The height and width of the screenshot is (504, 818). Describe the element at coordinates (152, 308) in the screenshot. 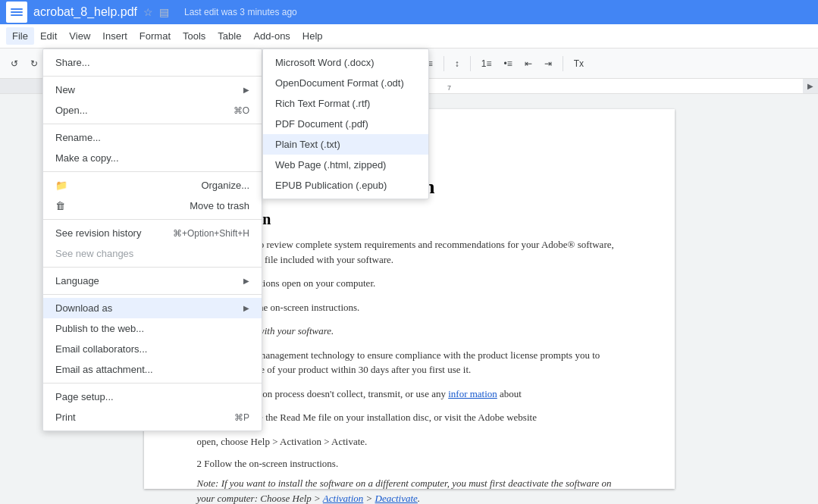

I see `file-download: Download as ▶` at that location.